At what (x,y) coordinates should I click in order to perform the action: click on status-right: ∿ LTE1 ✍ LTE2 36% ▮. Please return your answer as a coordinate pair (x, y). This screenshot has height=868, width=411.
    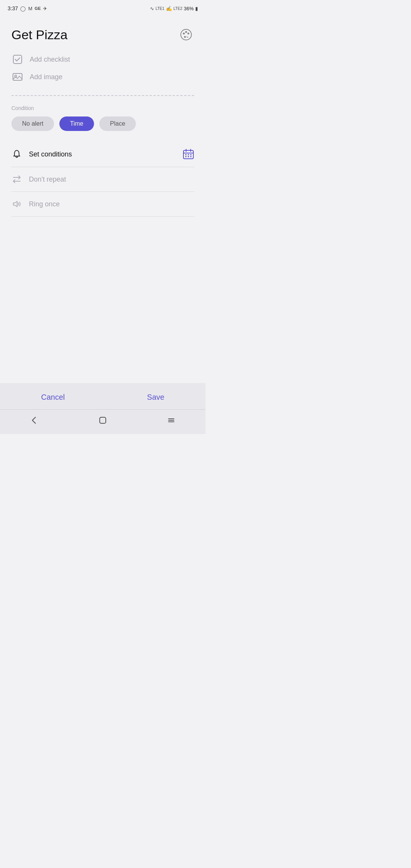
    Looking at the image, I should click on (174, 8).